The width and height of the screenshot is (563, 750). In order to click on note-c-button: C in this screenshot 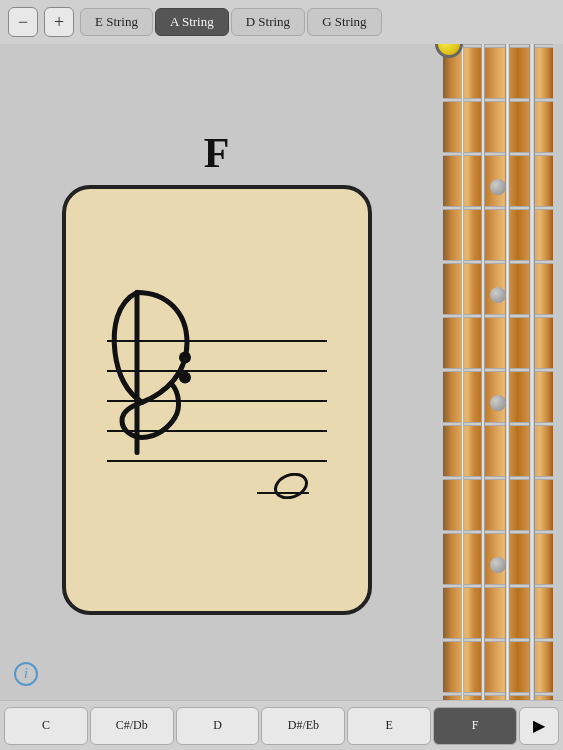, I will do `click(46, 726)`.